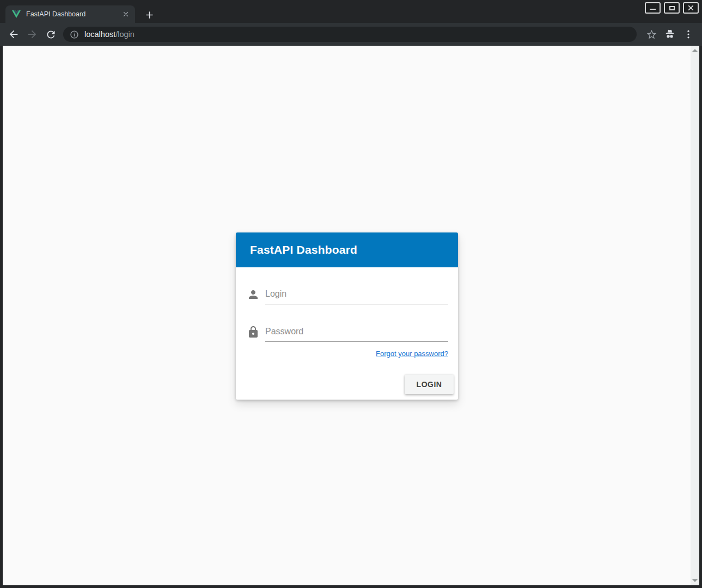 This screenshot has height=588, width=702. I want to click on back-icon, so click(14, 34).